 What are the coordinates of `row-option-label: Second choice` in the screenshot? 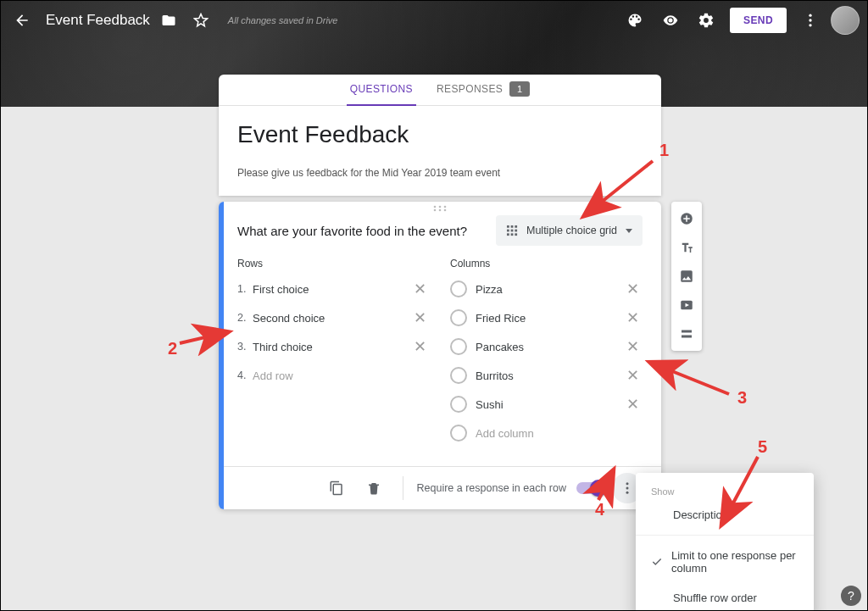 It's located at (331, 319).